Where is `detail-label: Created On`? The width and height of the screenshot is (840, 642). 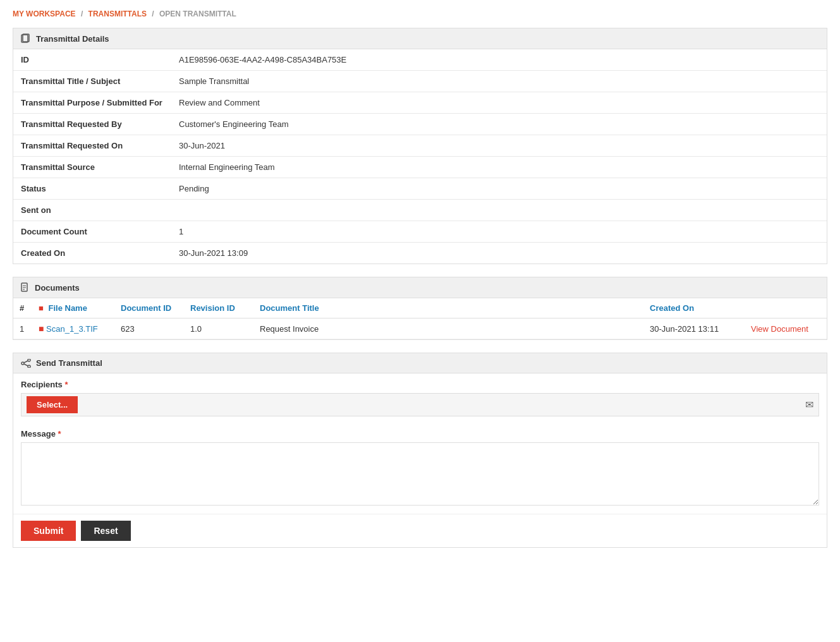
detail-label: Created On is located at coordinates (92, 253).